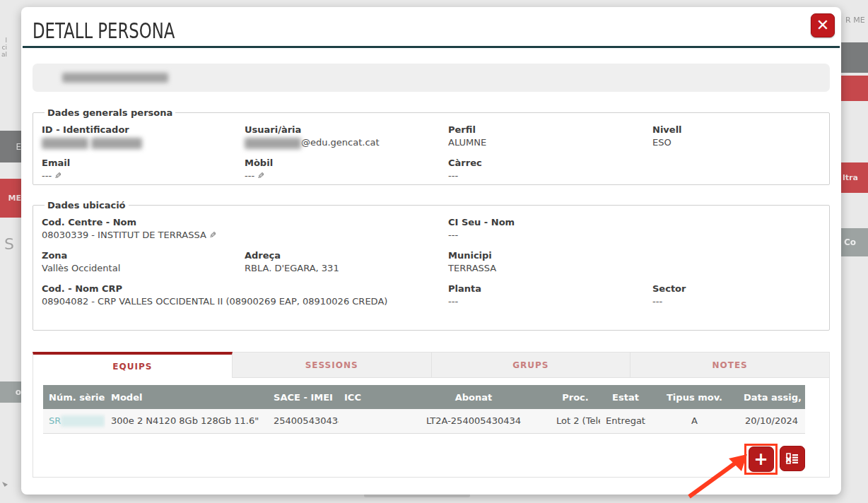  Describe the element at coordinates (261, 176) in the screenshot. I see `edit-mobil-icon: ✎` at that location.